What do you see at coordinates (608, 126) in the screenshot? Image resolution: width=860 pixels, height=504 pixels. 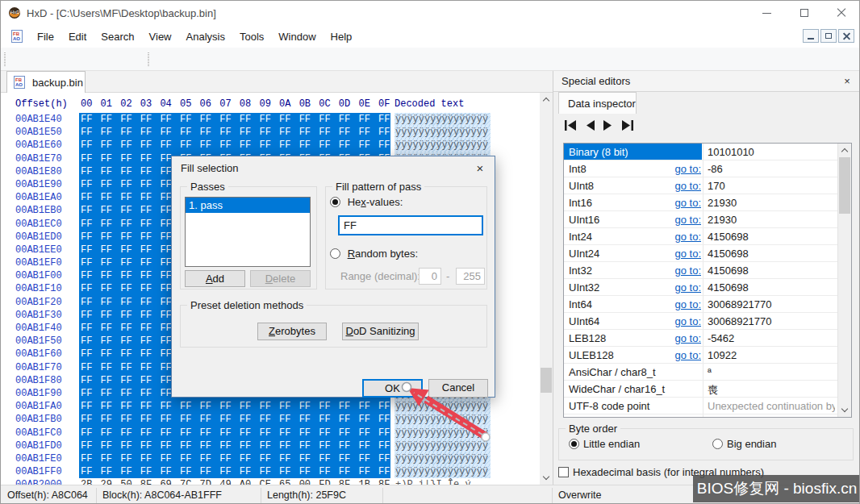 I see `nav-next-icon` at bounding box center [608, 126].